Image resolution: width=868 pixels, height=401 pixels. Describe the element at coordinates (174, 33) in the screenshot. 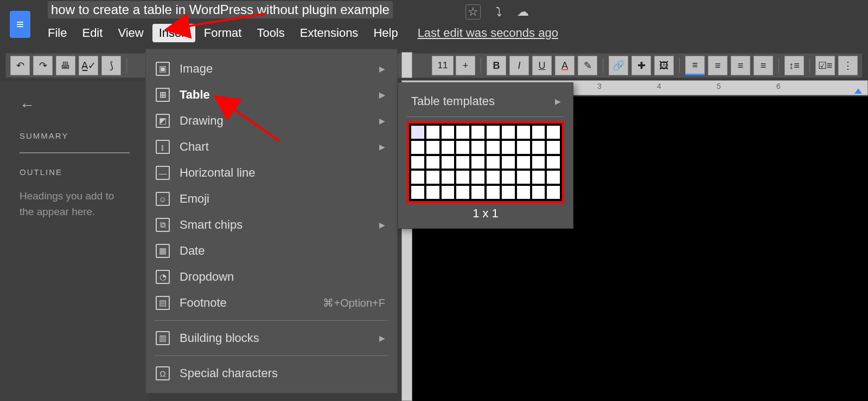

I see `menu-insert: Insert` at that location.